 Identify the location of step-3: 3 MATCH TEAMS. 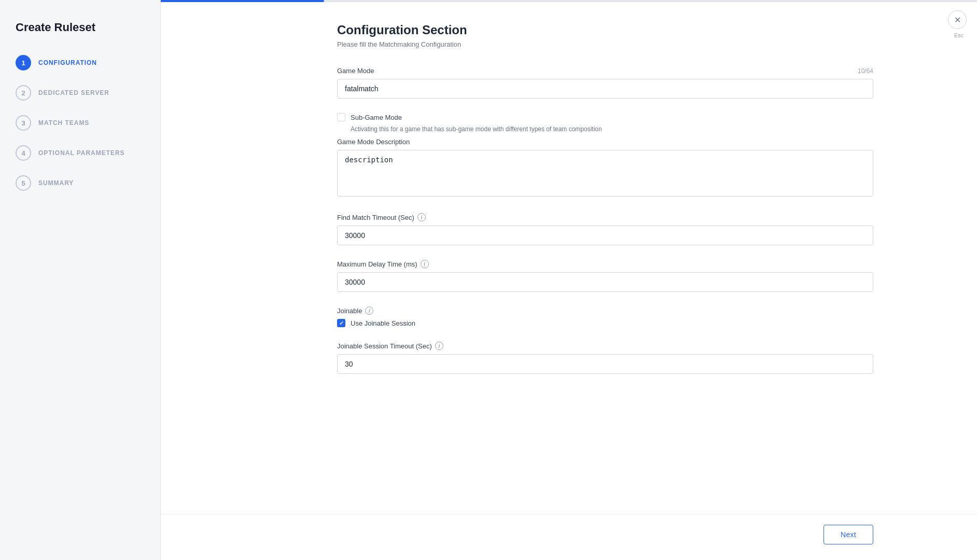
(80, 123).